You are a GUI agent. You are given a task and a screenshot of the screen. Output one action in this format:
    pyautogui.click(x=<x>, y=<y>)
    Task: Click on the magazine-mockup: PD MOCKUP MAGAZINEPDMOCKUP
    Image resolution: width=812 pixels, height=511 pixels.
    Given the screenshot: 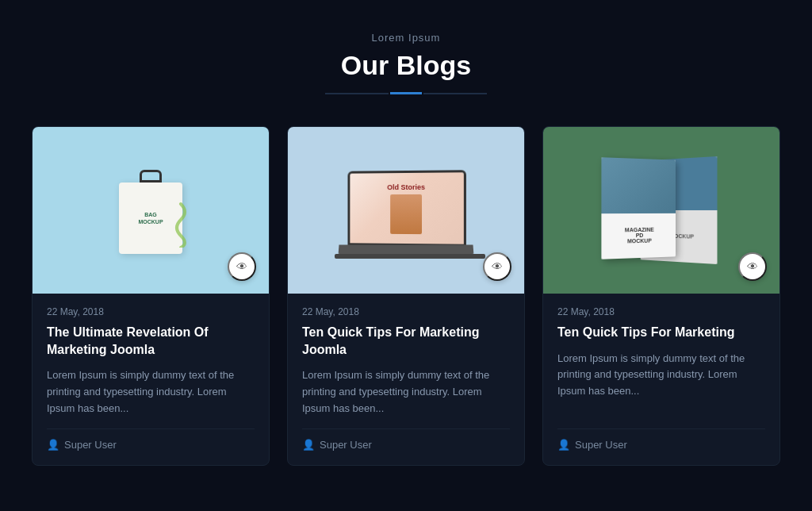 What is the action you would take?
    pyautogui.click(x=661, y=210)
    